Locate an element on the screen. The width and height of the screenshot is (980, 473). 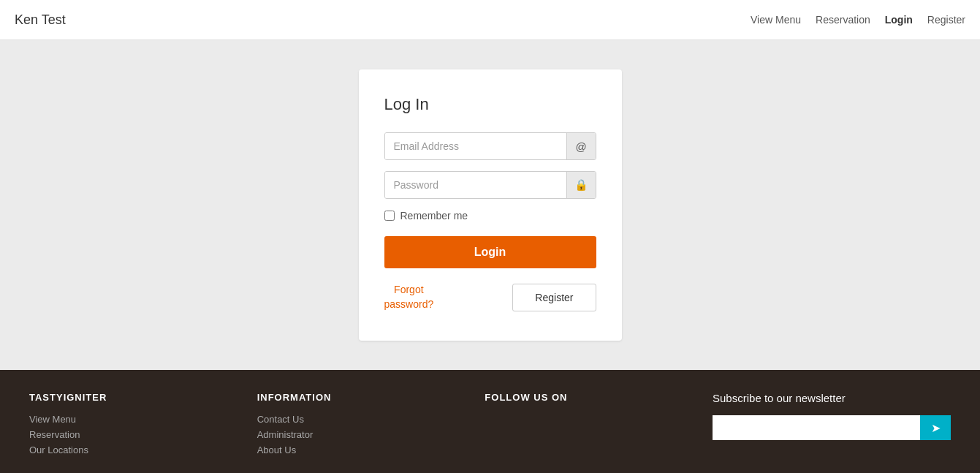
header: Ken Test View Menu Reservation Login Reg… is located at coordinates (490, 20).